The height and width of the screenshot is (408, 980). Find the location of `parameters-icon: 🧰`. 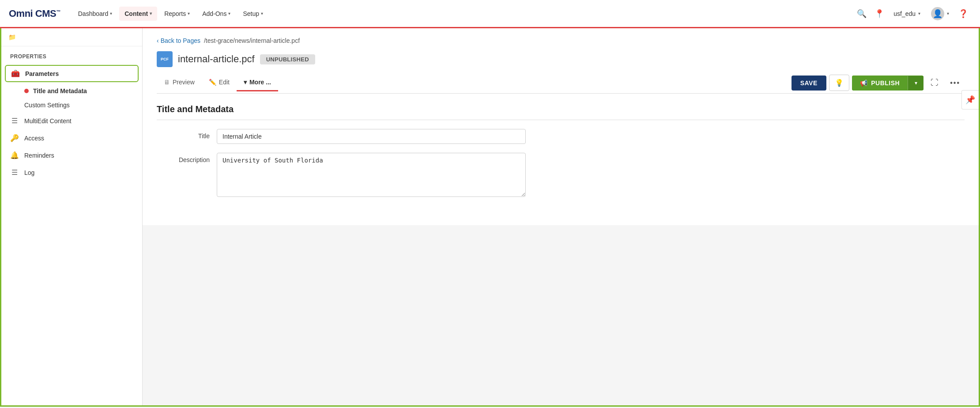

parameters-icon: 🧰 is located at coordinates (15, 73).